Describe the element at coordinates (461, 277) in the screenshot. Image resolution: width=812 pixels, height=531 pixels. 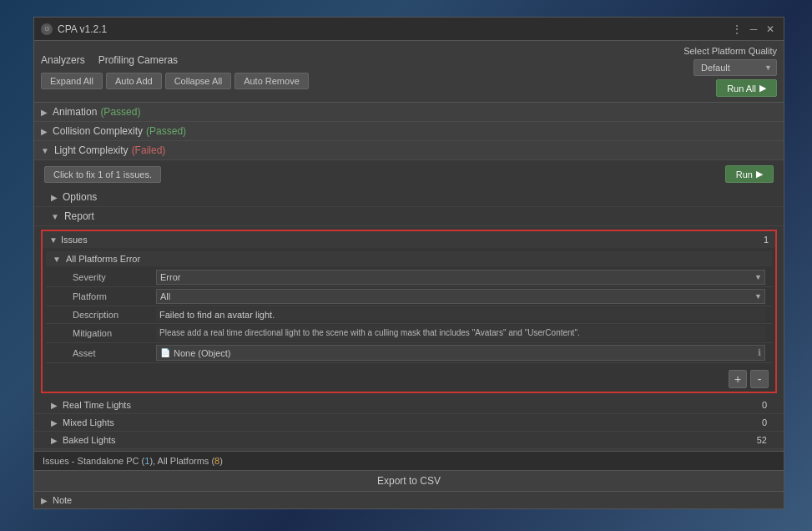
I see `severity-select-wrapper: Error ▼` at that location.